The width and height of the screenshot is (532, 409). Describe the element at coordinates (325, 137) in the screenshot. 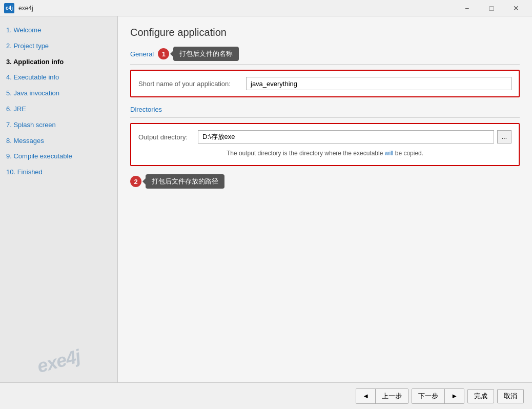

I see `output-dir-row: Output directory: ...` at that location.